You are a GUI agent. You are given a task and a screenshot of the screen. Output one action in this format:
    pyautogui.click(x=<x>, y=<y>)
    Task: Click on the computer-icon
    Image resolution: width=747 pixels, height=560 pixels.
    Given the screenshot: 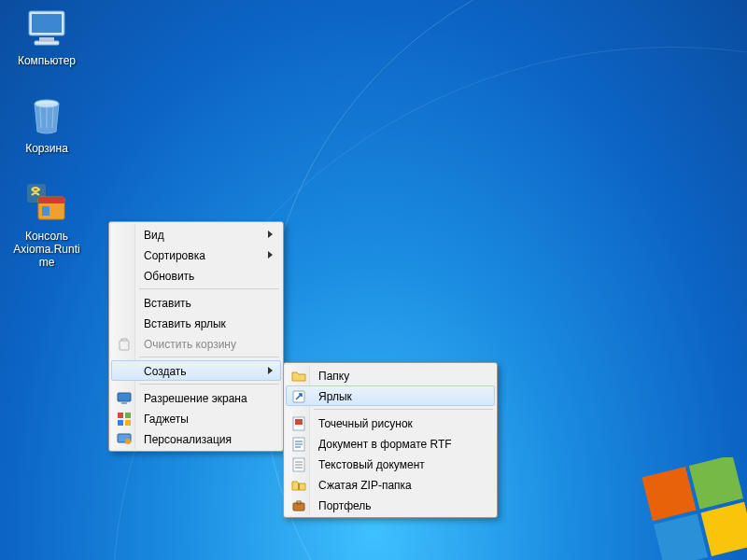 What is the action you would take?
    pyautogui.click(x=47, y=28)
    